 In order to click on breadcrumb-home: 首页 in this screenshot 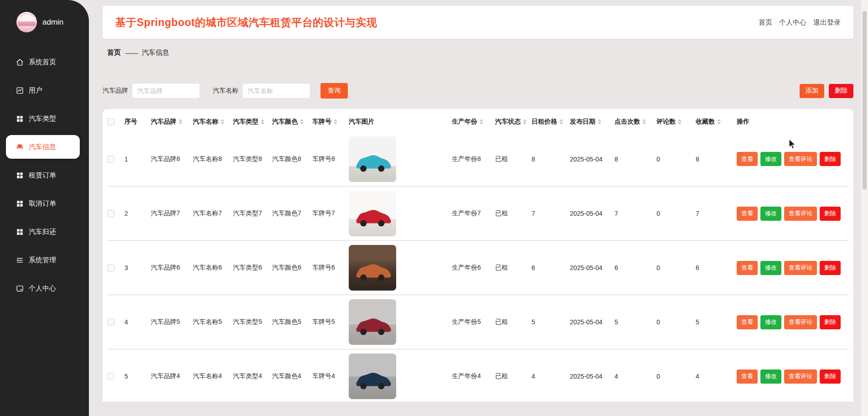, I will do `click(114, 53)`.